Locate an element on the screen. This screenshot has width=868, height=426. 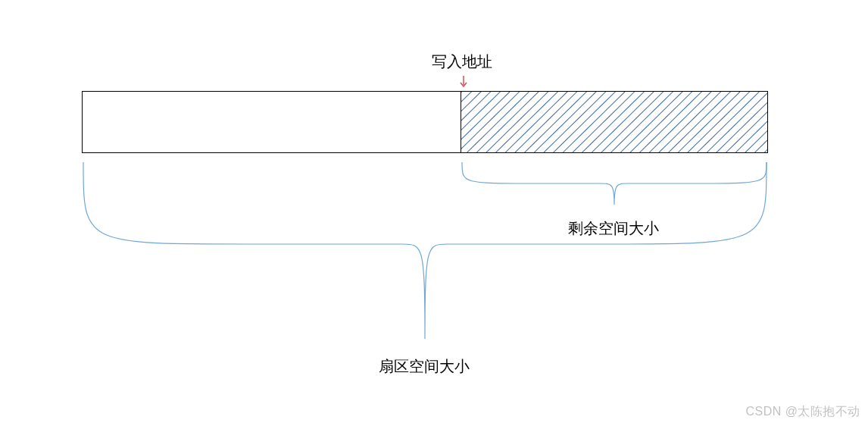
write-address-label: 写入地址 is located at coordinates (462, 62).